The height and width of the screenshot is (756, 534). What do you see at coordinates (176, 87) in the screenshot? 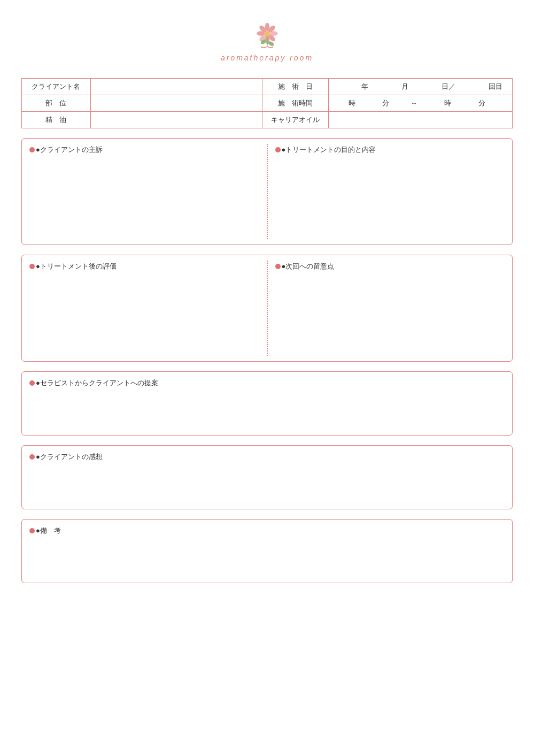
I see `client-name-value` at bounding box center [176, 87].